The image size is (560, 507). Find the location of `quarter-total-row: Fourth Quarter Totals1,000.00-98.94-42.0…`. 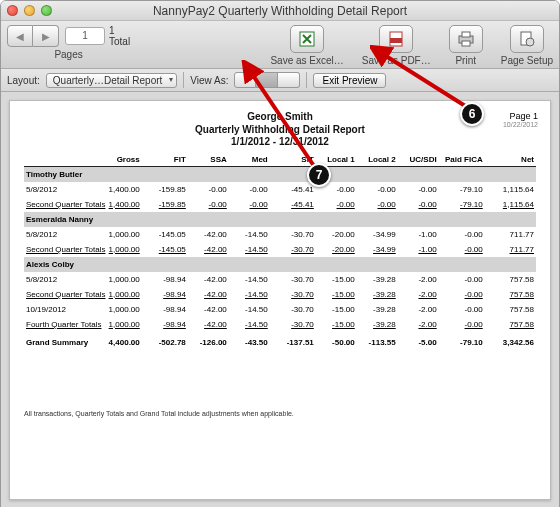

quarter-total-row: Fourth Quarter Totals1,000.00-98.94-42.0… is located at coordinates (280, 324).